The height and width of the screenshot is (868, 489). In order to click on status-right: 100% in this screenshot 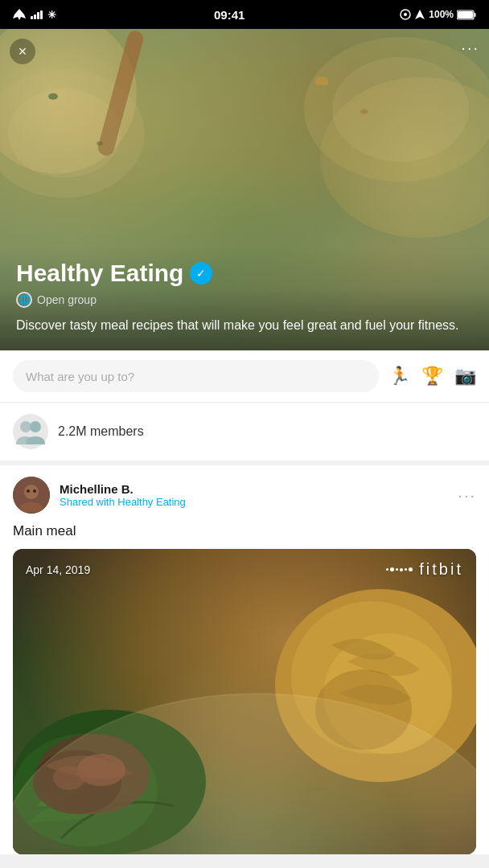, I will do `click(438, 14)`.